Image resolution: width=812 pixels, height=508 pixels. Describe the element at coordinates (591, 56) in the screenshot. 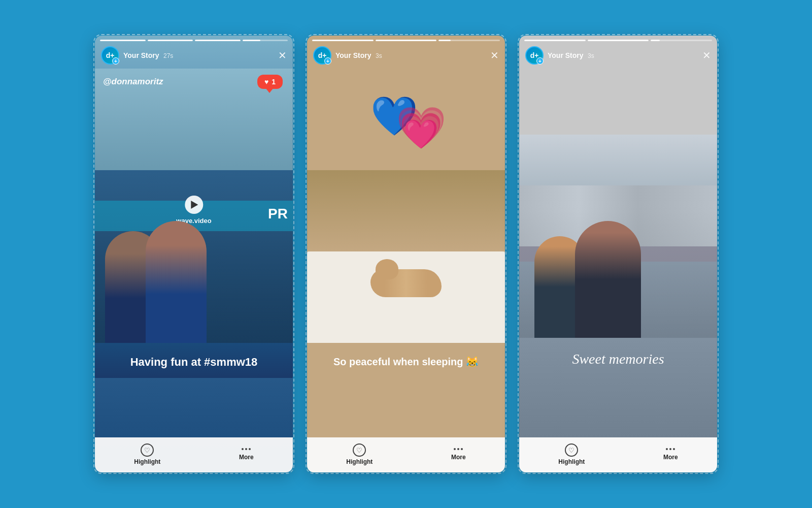

I see `story-time-3: 3s` at that location.